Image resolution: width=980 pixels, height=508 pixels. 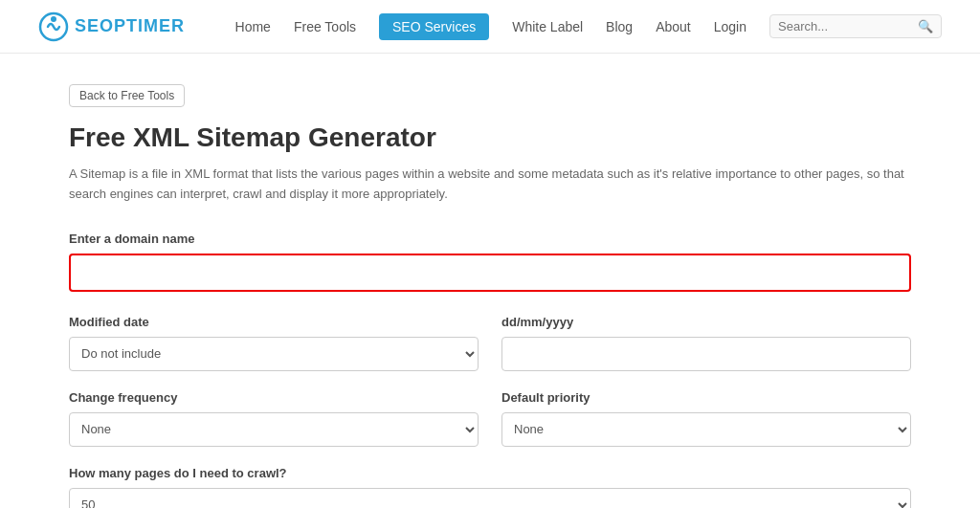 I want to click on nav-link-blog: Blog, so click(x=619, y=27).